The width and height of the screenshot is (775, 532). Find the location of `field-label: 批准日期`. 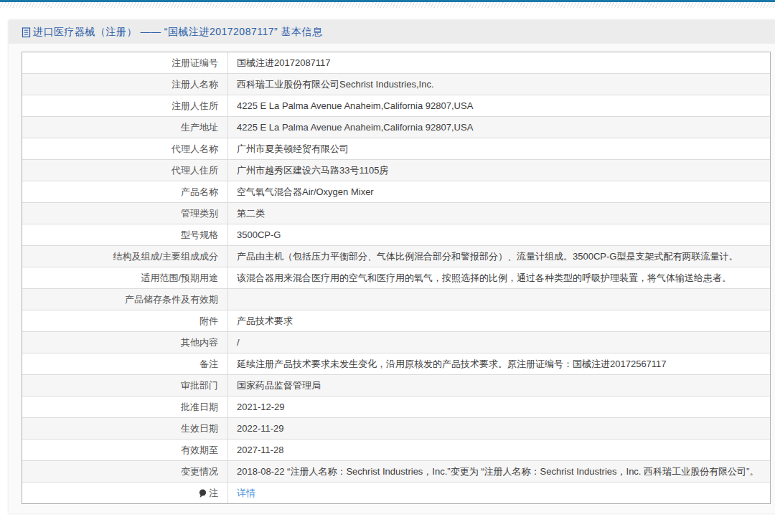

field-label: 批准日期 is located at coordinates (125, 407).